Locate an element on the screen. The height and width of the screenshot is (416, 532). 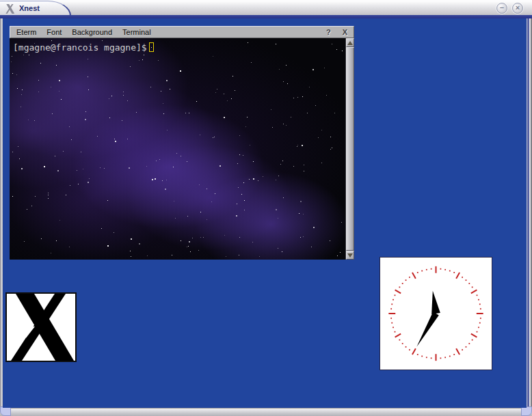
arrow-down-icon is located at coordinates (350, 255).